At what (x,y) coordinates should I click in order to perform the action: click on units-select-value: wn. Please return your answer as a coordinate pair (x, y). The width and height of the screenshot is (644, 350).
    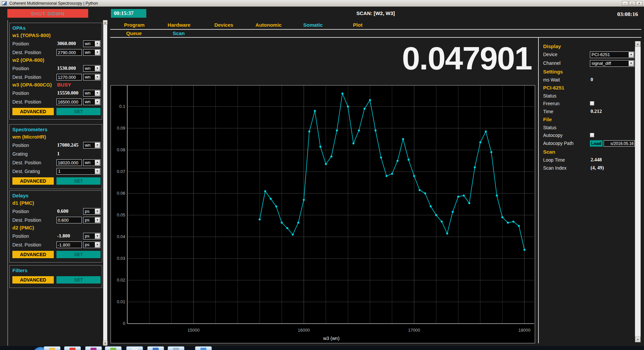
    Looking at the image, I should click on (88, 102).